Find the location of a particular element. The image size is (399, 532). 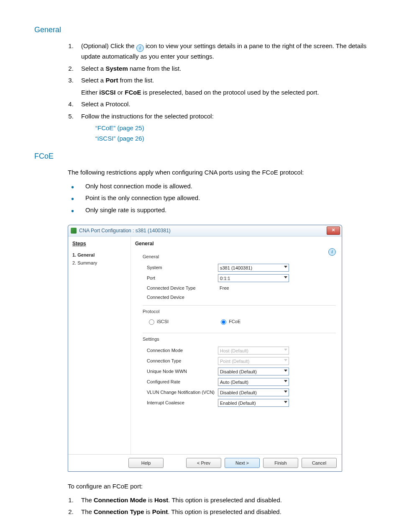

text: is preselected, based on the protocol us… is located at coordinates (230, 92).